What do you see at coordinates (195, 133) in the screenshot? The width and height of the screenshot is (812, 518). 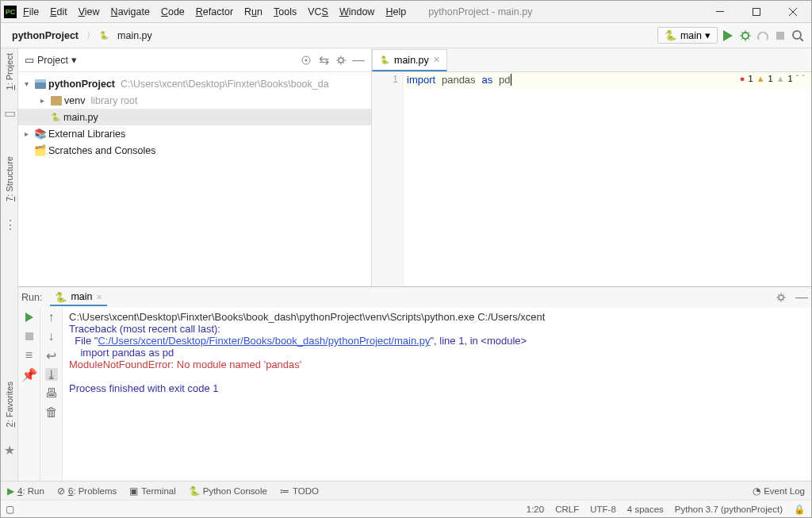 I see `tree-external-libraries: ▸ 📚 External Libraries` at bounding box center [195, 133].